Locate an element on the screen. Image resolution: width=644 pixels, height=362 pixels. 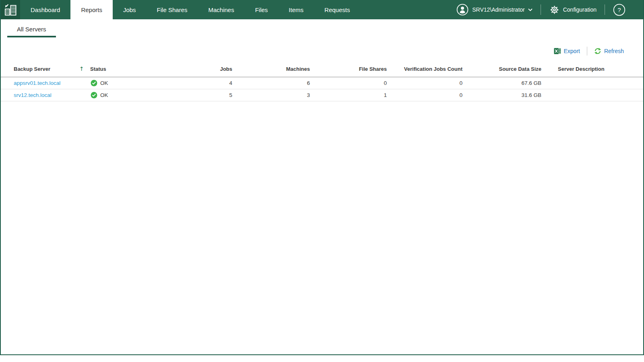
nav-files: Files is located at coordinates (262, 10).